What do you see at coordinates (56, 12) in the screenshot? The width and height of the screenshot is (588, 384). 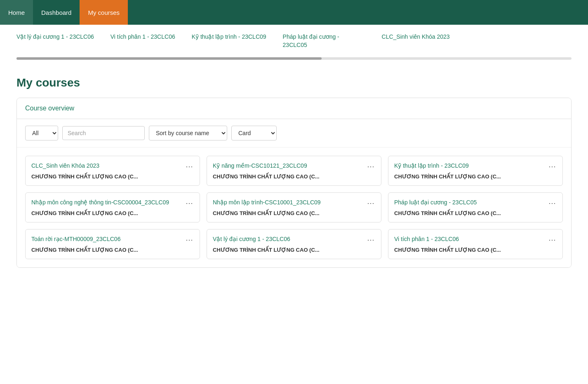 I see `nav-dashboard: Dashboard` at bounding box center [56, 12].